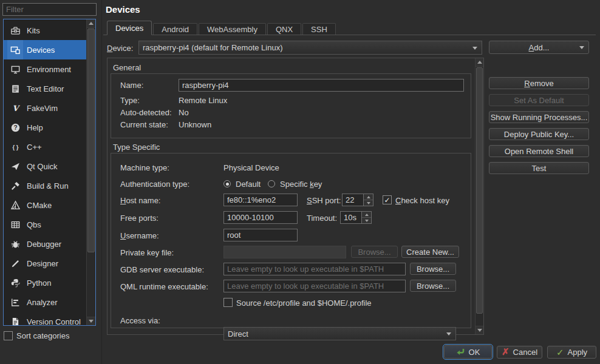 Image resolution: width=600 pixels, height=364 pixels. What do you see at coordinates (146, 113) in the screenshot?
I see `autodetected-label: Auto-detected:` at bounding box center [146, 113].